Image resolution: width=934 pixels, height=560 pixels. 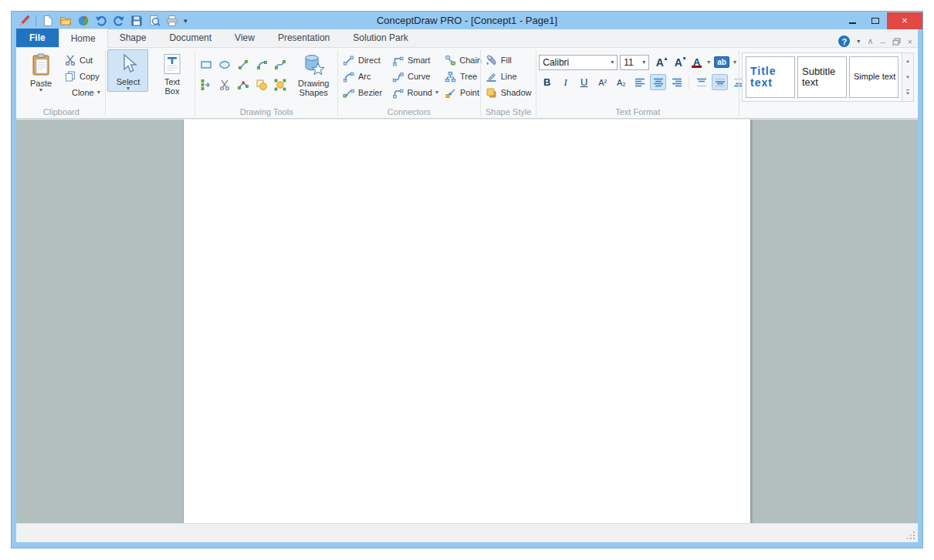 What do you see at coordinates (83, 93) in the screenshot?
I see `clone-label: Clone` at bounding box center [83, 93].